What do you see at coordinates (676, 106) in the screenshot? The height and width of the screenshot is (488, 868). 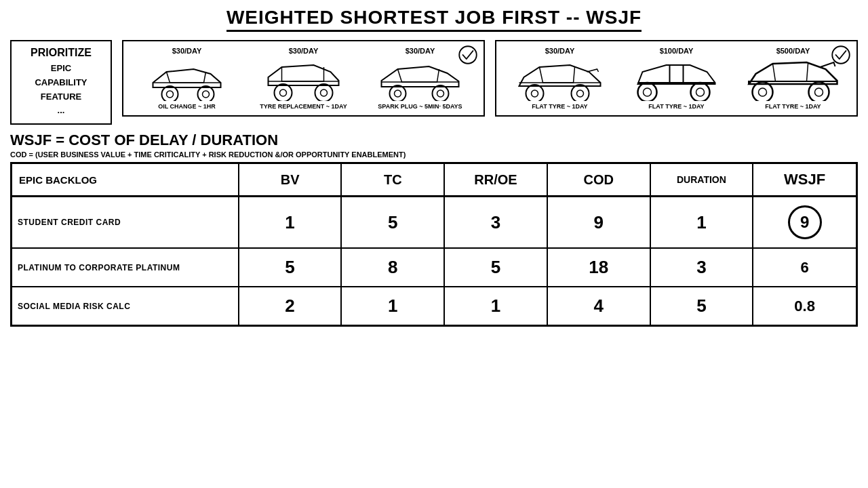 I see `car-label-right-2: FLAT TYRE ~ 1DAY` at bounding box center [676, 106].